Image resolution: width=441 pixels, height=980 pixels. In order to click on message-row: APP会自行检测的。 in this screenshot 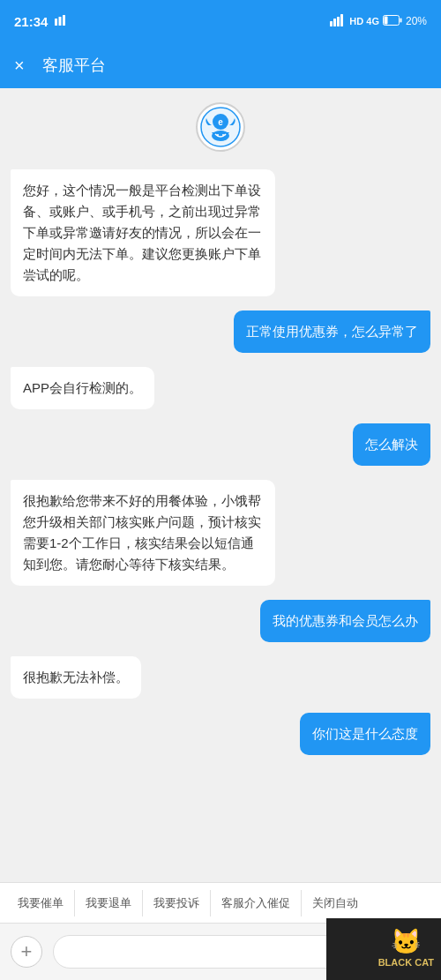, I will do `click(220, 388)`.